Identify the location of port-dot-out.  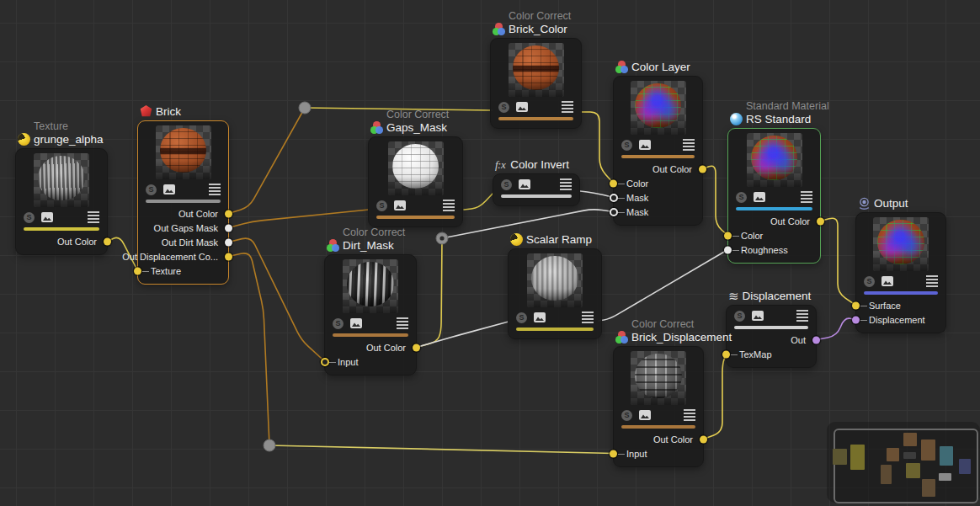
(817, 340).